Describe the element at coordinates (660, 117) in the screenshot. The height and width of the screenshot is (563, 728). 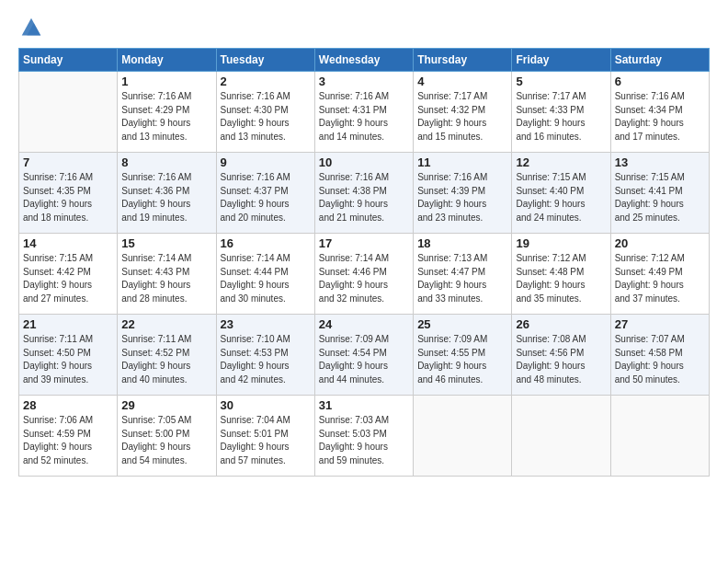
I see `day-info: Sunrise: 7:16 AMSunset: 4:34 PMDaylight:…` at that location.